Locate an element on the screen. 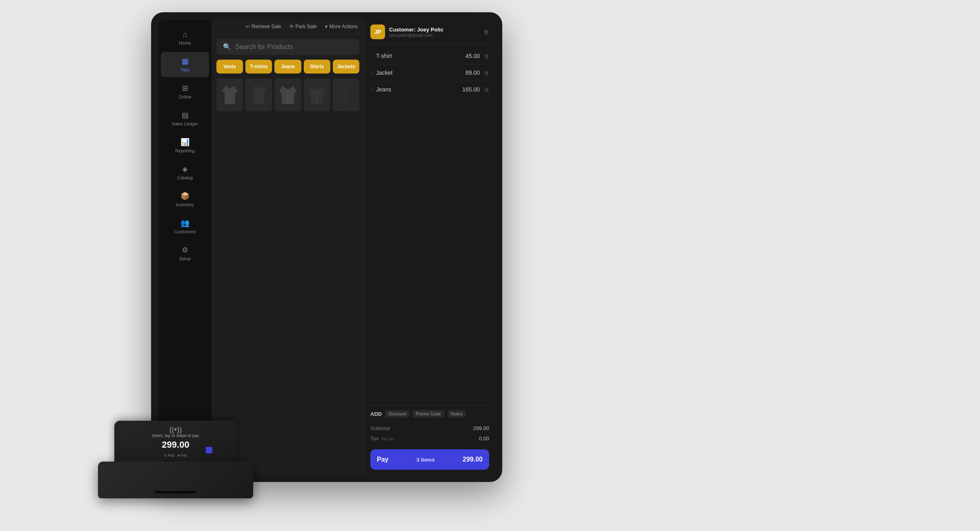  sidebar-item-home: ⌂ Home is located at coordinates (185, 38).